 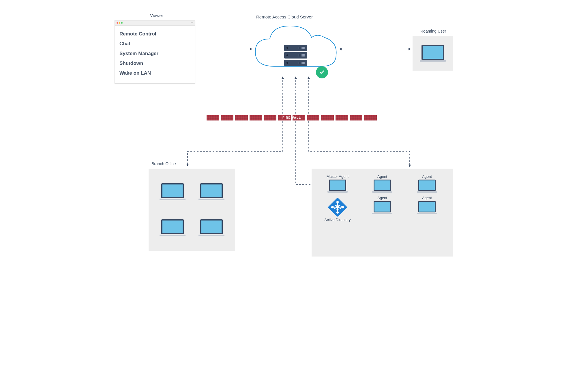 I want to click on master-agent: Master Agent, so click(x=338, y=184).